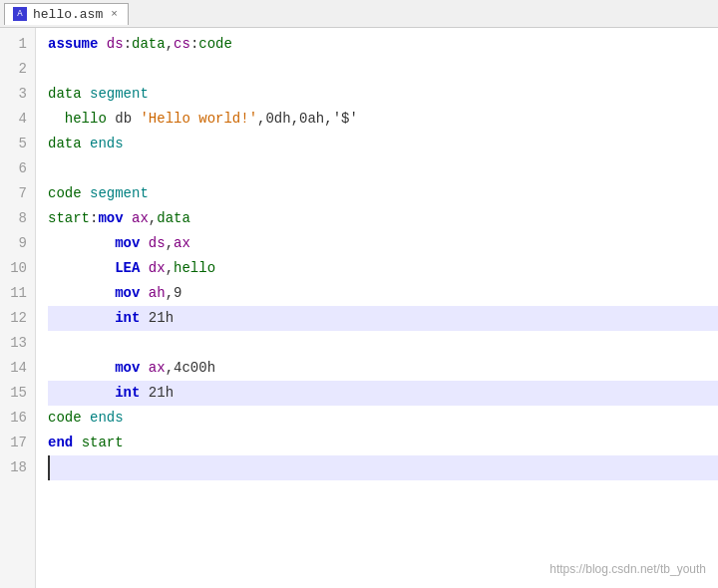 This screenshot has width=718, height=588. I want to click on line-num-12: 12, so click(18, 319).